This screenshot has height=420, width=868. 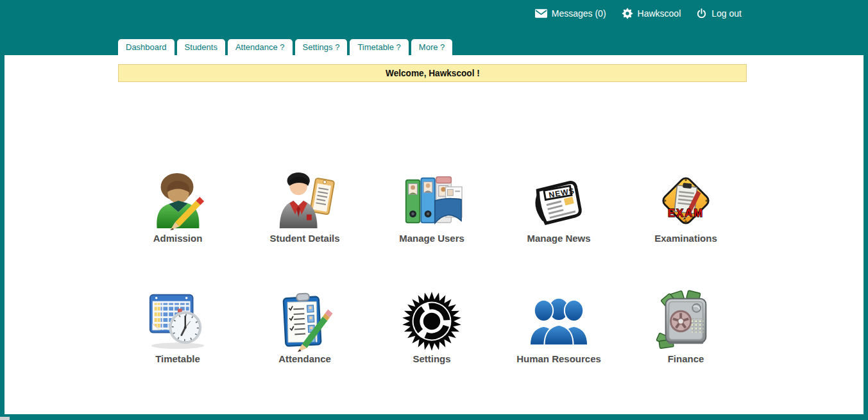 What do you see at coordinates (178, 201) in the screenshot?
I see `admission-person-pencil-icon` at bounding box center [178, 201].